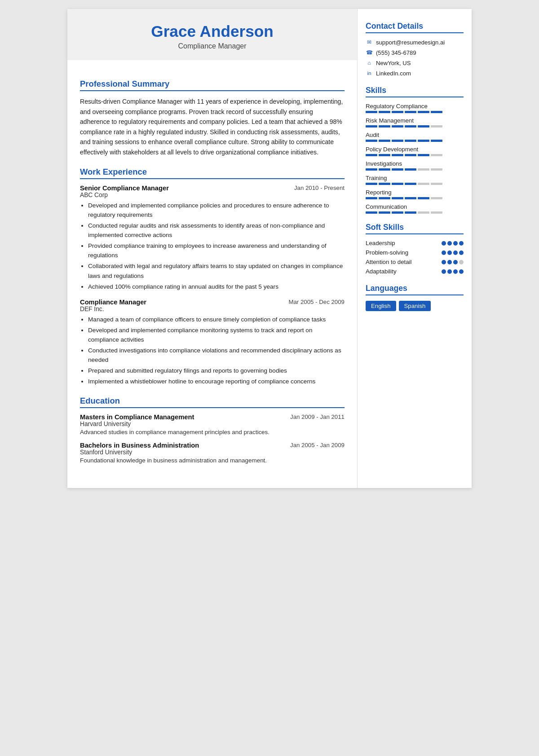 This screenshot has height=756, width=539. Describe the element at coordinates (415, 122) in the screenshot. I see `skill-item: Risk Management` at that location.